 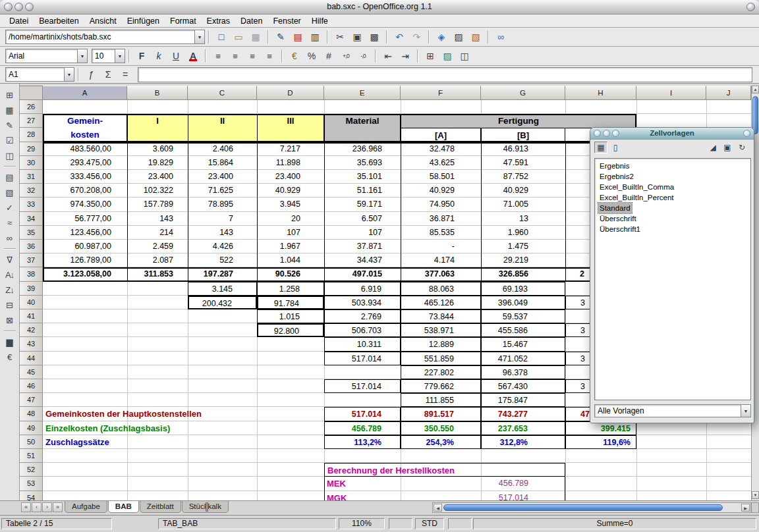 I want to click on style-list-item: Excel_BuiltIn_Percent, so click(x=673, y=198).